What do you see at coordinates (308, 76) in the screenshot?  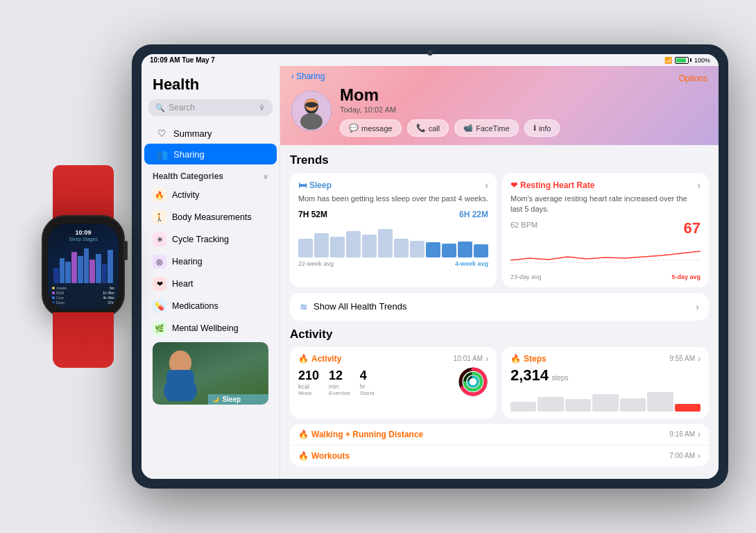 I see `back-button: ‹ Sharing` at bounding box center [308, 76].